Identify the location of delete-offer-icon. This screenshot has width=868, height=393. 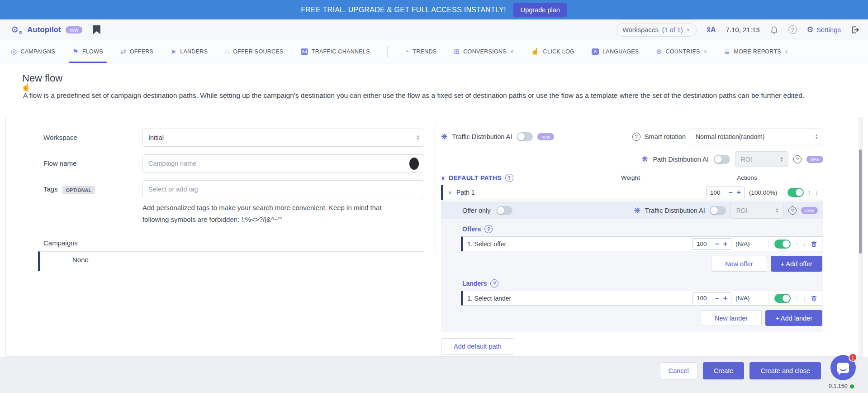
(814, 244).